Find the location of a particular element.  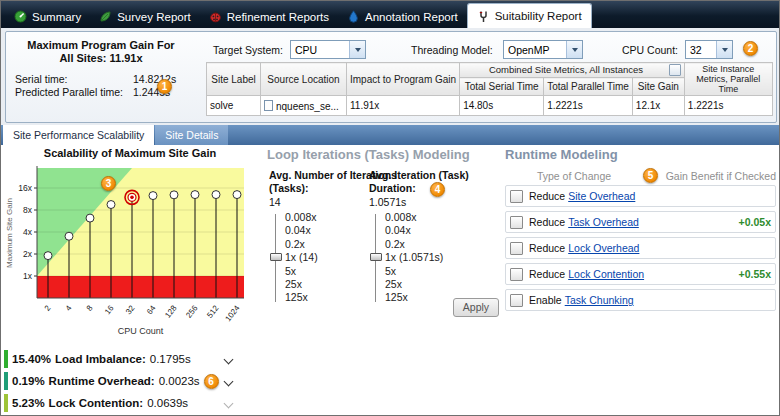

slider-tick-label: 0.04x is located at coordinates (302, 230).